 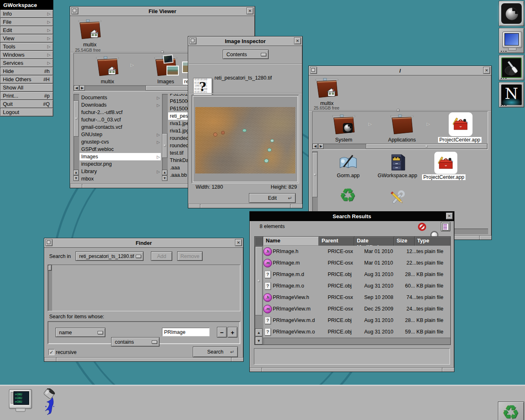 What do you see at coordinates (120, 120) in the screenshot?
I see `file-list-item: fuchur-...0_03.vcf ▷` at bounding box center [120, 120].